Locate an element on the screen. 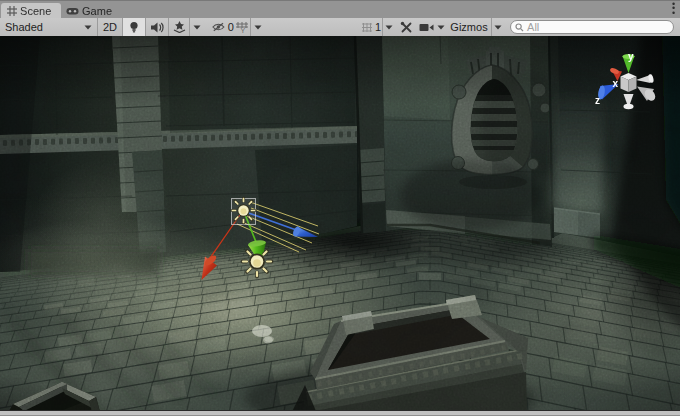 The height and width of the screenshot is (416, 680). svg-text: Y is located at coordinates (242, 30).